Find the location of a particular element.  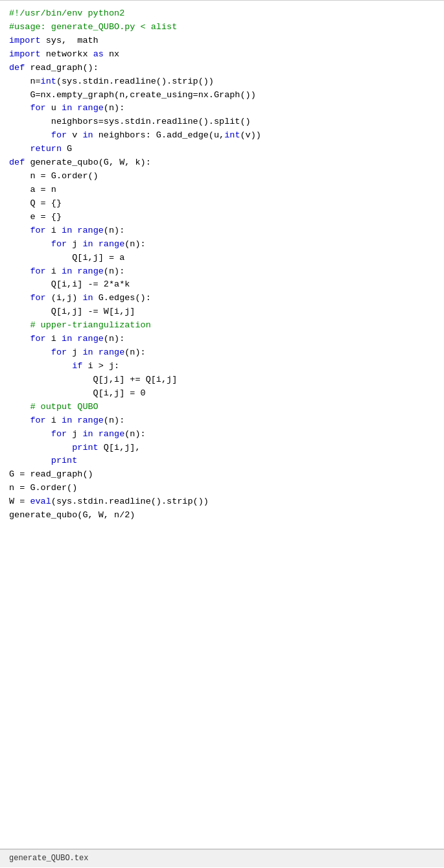

code-token: eval is located at coordinates (40, 502).